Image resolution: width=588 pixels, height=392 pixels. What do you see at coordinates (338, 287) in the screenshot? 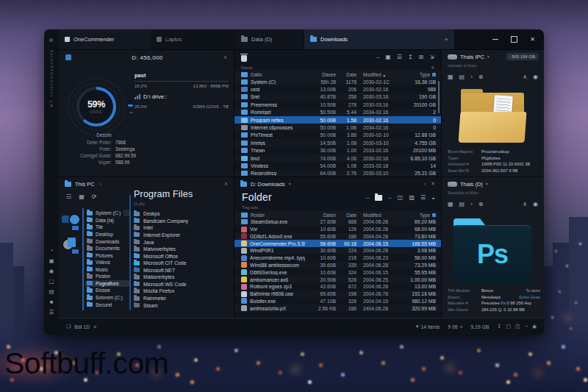
I see `table-row: Rotbont egses zp3 43.60B 672 2004.06.28 …` at bounding box center [338, 287].